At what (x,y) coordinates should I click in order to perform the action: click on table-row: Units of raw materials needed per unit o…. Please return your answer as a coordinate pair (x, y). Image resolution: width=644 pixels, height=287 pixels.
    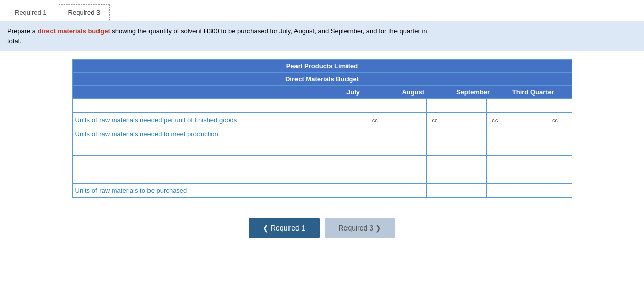
    Looking at the image, I should click on (322, 120).